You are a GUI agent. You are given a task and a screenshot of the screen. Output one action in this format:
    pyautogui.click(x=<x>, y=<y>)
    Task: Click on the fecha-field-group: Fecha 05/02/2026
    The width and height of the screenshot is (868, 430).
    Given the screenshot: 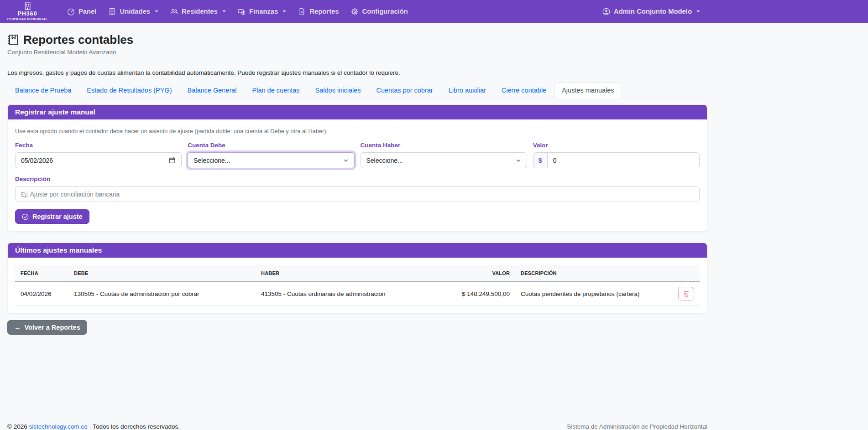 What is the action you would take?
    pyautogui.click(x=99, y=155)
    